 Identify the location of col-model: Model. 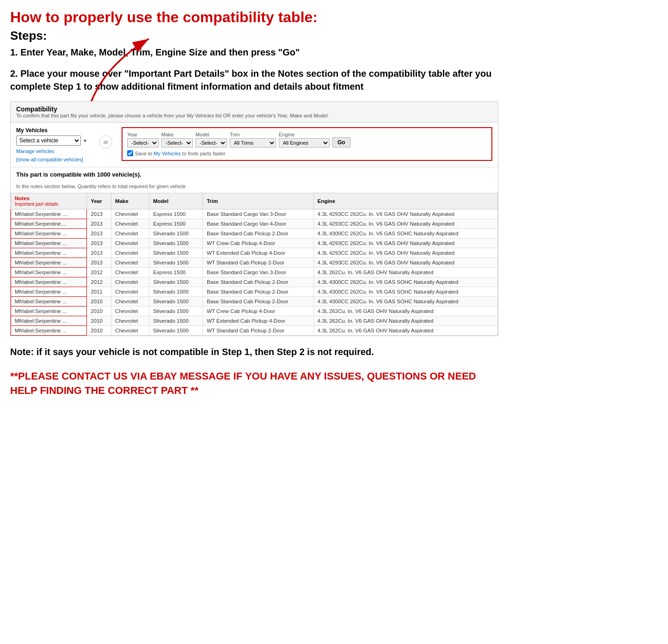
(176, 202).